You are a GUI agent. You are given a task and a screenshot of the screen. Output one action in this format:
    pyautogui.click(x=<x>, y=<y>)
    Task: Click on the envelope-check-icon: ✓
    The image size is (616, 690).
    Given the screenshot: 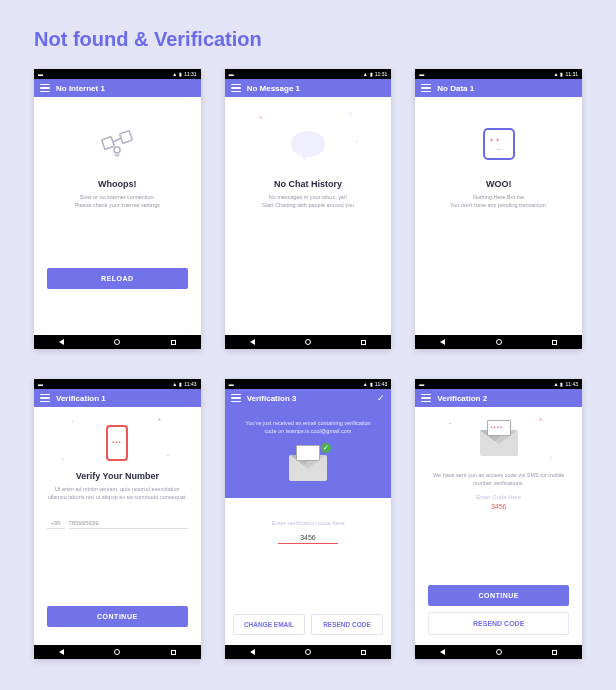 What is the action you would take?
    pyautogui.click(x=308, y=468)
    